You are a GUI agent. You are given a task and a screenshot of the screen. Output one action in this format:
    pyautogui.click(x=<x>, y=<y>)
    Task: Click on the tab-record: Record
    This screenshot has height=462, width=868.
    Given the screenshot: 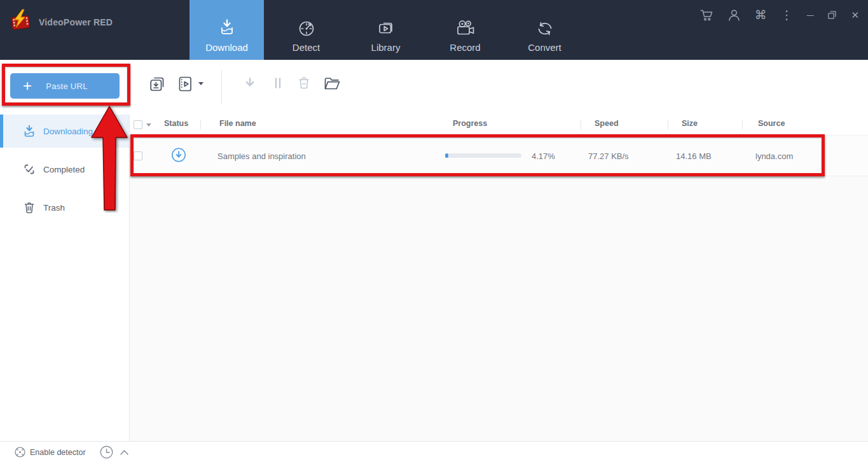 What is the action you would take?
    pyautogui.click(x=465, y=30)
    